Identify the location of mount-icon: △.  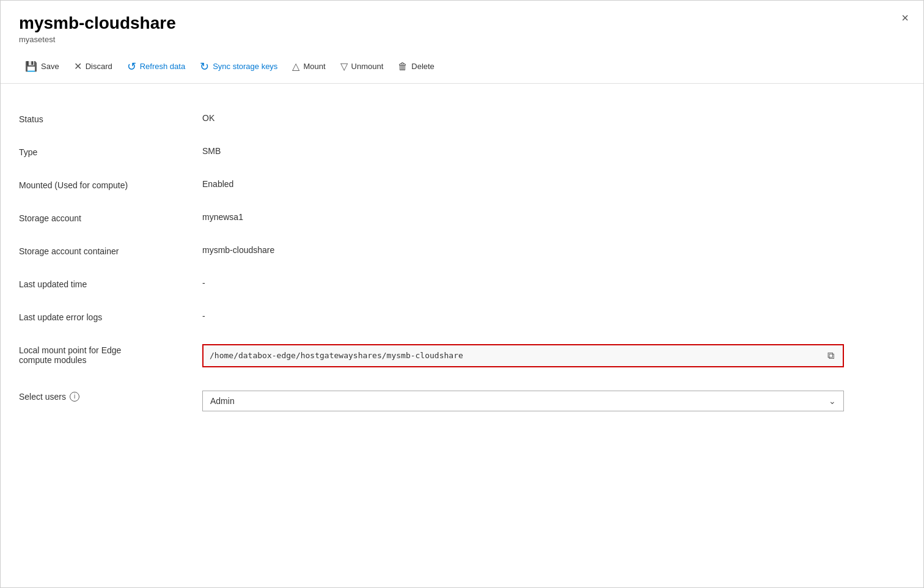
(296, 66).